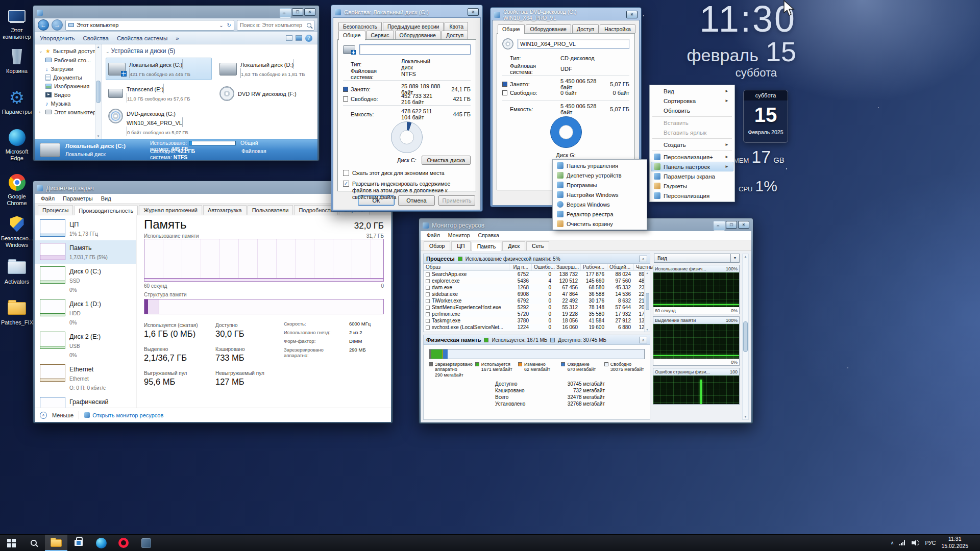 The width and height of the screenshot is (980, 551). What do you see at coordinates (415, 49) in the screenshot?
I see `volume-label-input` at bounding box center [415, 49].